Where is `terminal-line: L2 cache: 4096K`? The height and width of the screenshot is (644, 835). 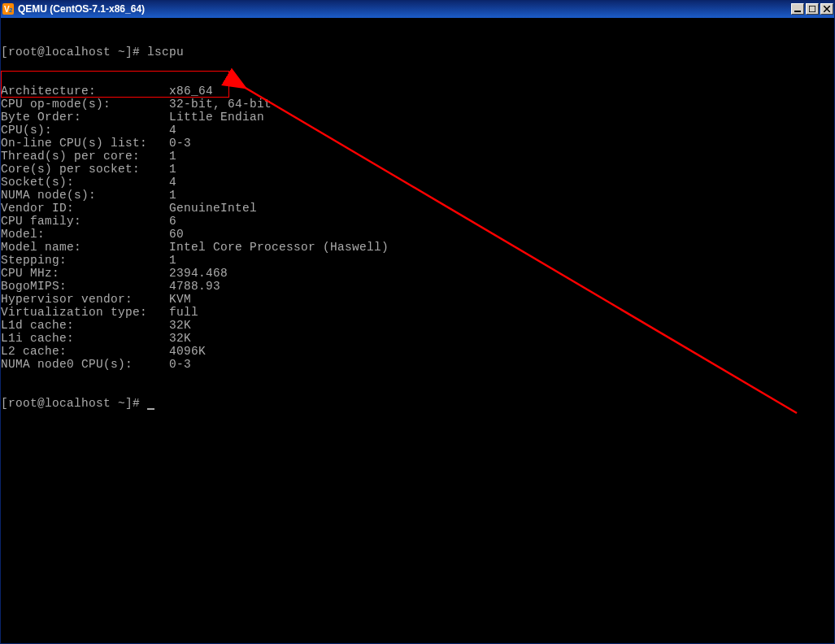
terminal-line: L2 cache: 4096K is located at coordinates (418, 351).